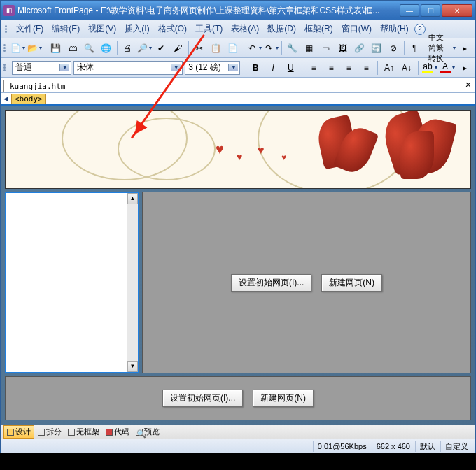 This screenshot has height=470, width=476. Describe the element at coordinates (407, 68) in the screenshot. I see `decrease-icon: A↓` at that location.